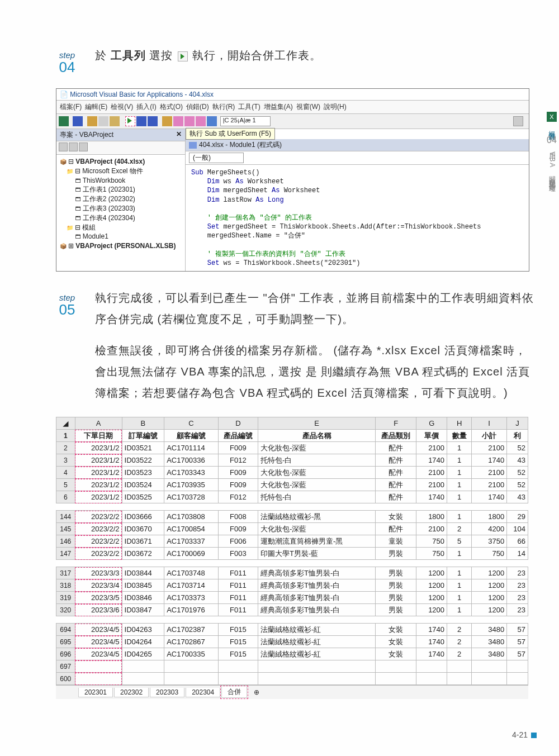 Image resolution: width=559 pixels, height=756 pixels. What do you see at coordinates (66, 448) in the screenshot?
I see `row-header: 2` at bounding box center [66, 448].